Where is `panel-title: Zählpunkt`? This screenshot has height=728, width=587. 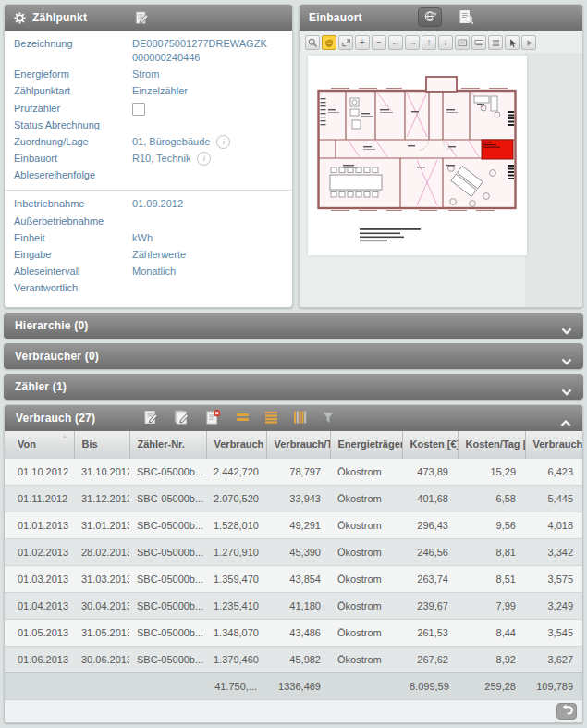 panel-title: Zählpunkt is located at coordinates (59, 18).